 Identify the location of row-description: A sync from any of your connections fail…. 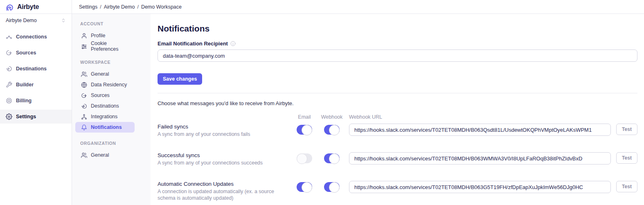
(223, 134).